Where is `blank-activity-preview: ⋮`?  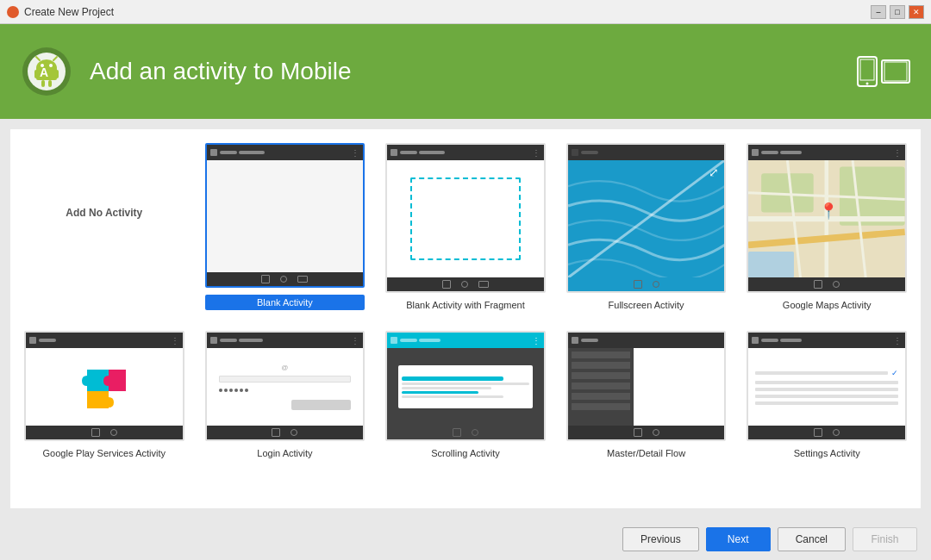 blank-activity-preview: ⋮ is located at coordinates (285, 215).